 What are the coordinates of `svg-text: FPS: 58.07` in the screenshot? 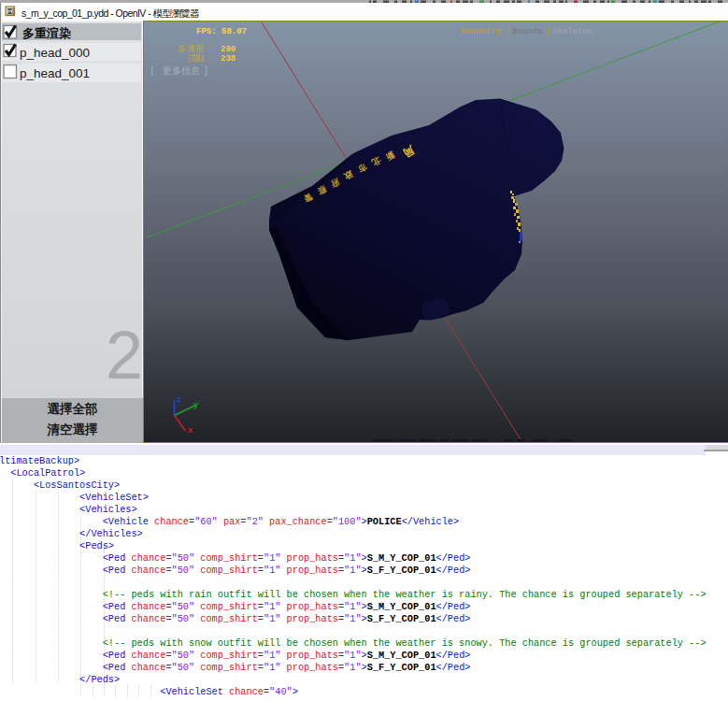 It's located at (221, 32).